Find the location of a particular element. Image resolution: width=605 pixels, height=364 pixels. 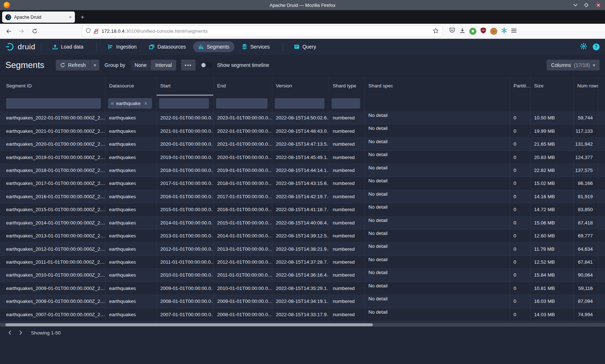

column-header: End is located at coordinates (243, 86).